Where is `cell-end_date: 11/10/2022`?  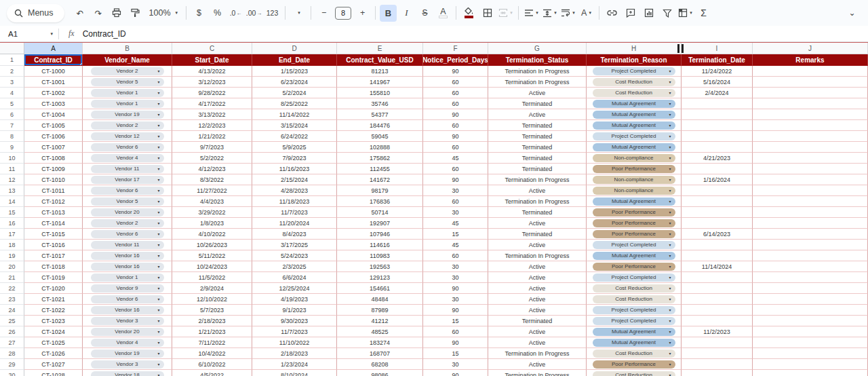
cell-end_date: 11/10/2022 is located at coordinates (294, 343).